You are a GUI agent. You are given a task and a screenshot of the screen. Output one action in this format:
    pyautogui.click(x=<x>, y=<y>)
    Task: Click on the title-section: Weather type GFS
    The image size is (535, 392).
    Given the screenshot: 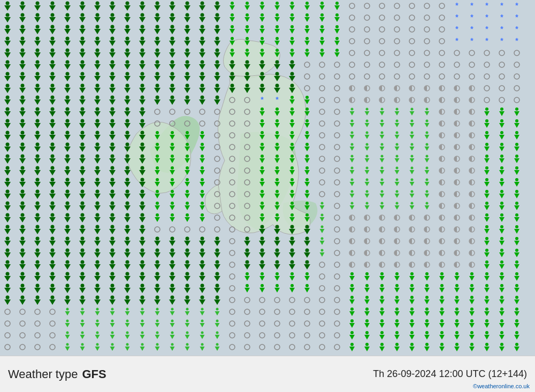 What is the action you would take?
    pyautogui.click(x=57, y=374)
    